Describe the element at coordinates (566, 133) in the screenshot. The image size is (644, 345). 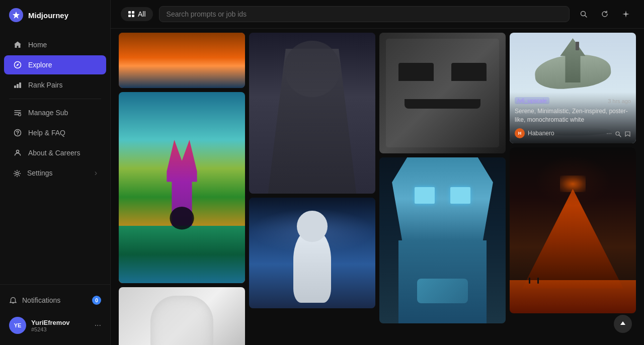
I see `item-username: Habanero` at that location.